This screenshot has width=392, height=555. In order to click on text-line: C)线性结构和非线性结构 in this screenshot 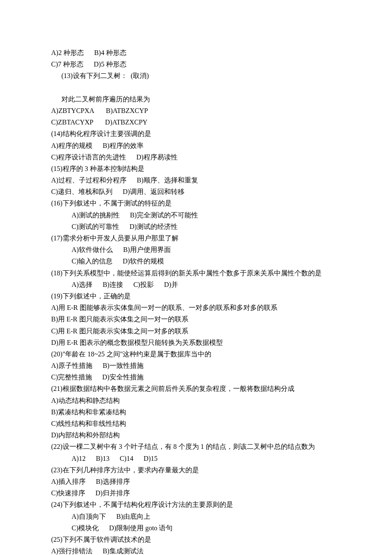, I will do `click(196, 424)`.